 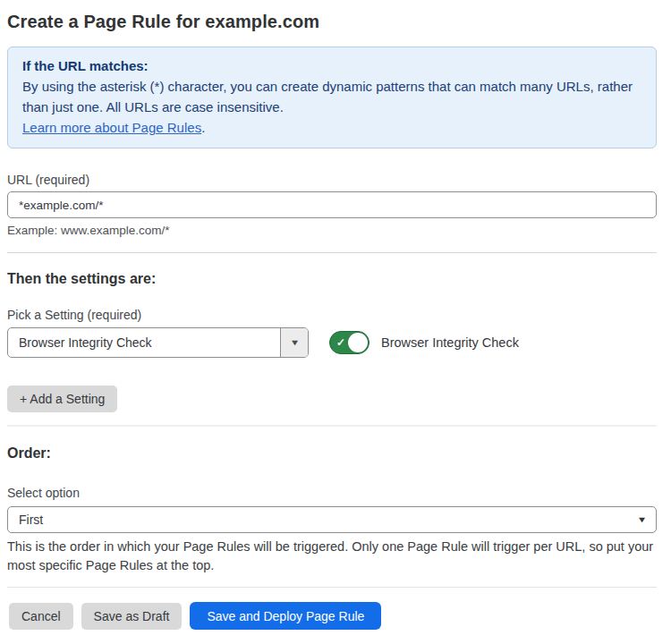 What do you see at coordinates (332, 453) in the screenshot?
I see `order-section-heading: Order:` at bounding box center [332, 453].